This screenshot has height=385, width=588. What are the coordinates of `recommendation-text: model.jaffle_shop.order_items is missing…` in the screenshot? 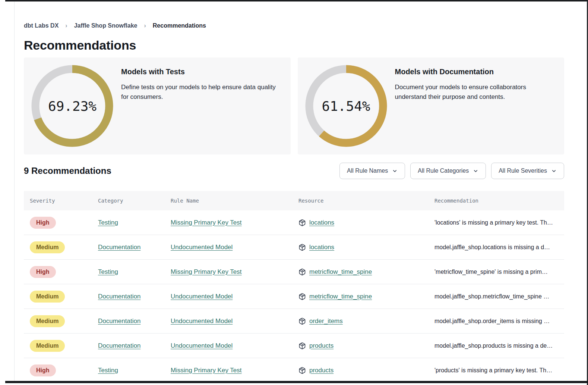 It's located at (492, 321).